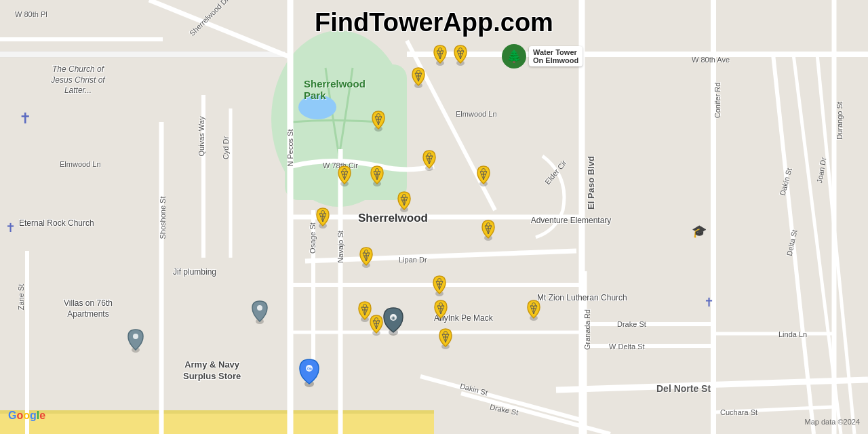  What do you see at coordinates (27, 416) in the screenshot?
I see `google-logo: Google` at bounding box center [27, 416].